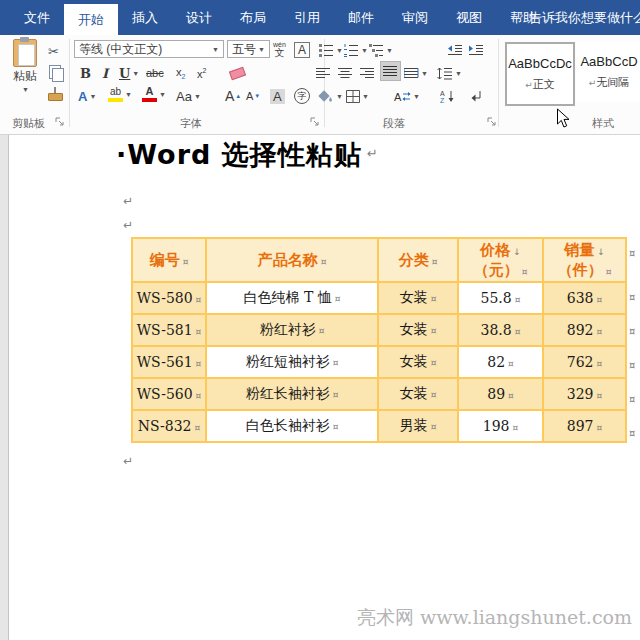 The image size is (640, 640). Describe the element at coordinates (529, 85) in the screenshot. I see `pilcrow-icon: ↵` at that location.